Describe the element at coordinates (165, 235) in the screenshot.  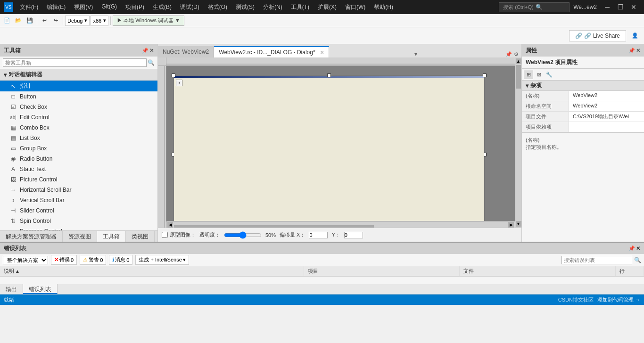
I see `prototype-image-checkbox` at that location.